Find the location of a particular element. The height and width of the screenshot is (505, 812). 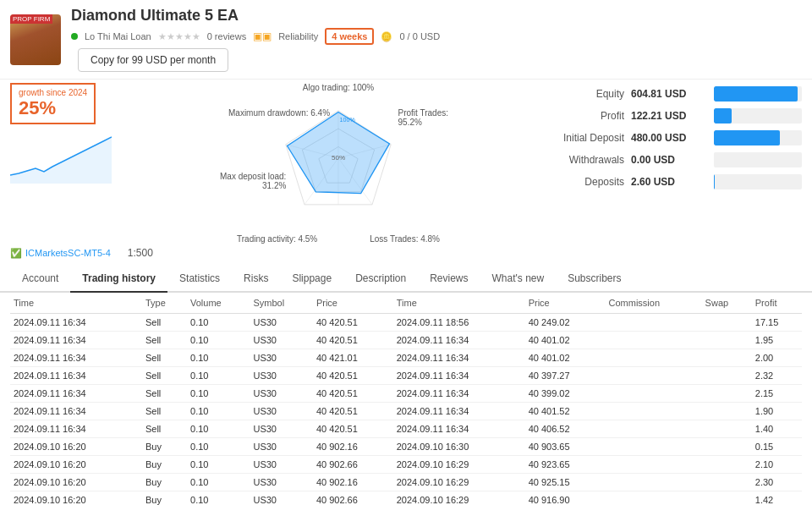

tab-statistics: Statistics is located at coordinates (200, 279).